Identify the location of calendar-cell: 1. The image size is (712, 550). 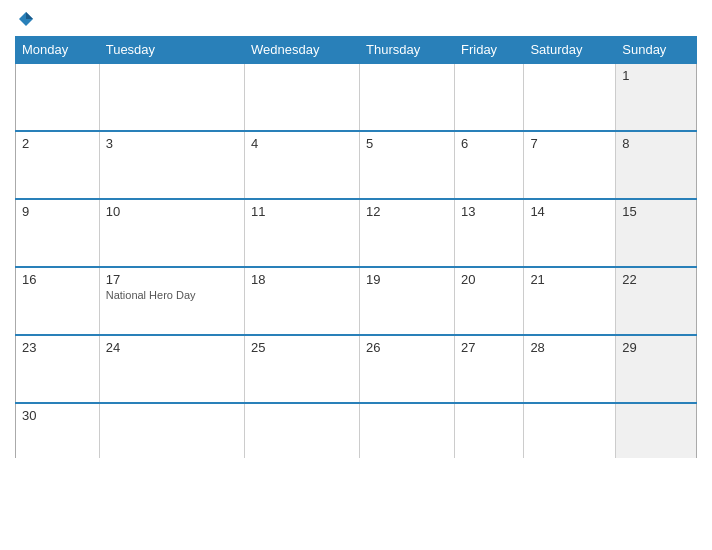
(656, 97).